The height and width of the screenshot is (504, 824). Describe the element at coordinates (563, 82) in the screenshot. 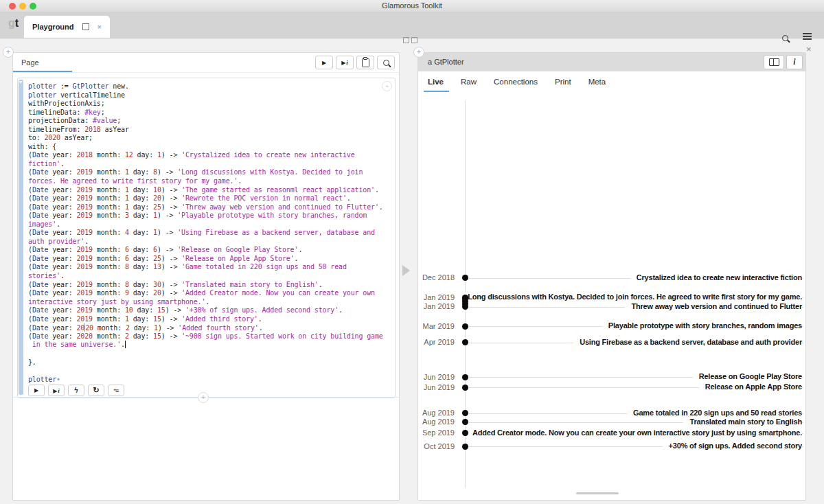

I see `tab-print: Print` at that location.